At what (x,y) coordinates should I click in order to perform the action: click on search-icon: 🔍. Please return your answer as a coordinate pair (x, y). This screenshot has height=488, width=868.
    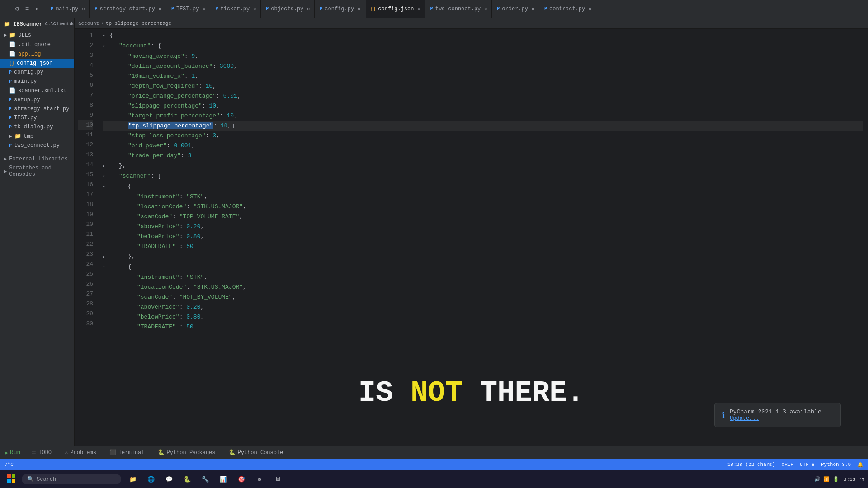
    Looking at the image, I should click on (31, 479).